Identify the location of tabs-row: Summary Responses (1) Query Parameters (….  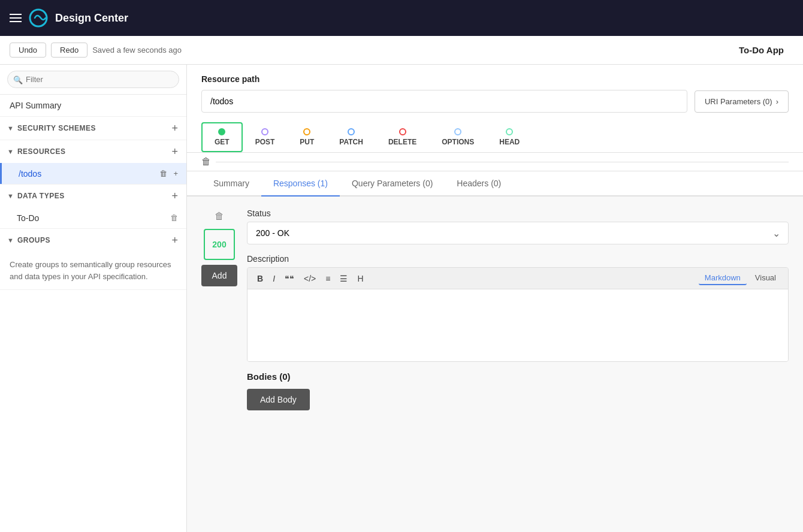
(495, 184).